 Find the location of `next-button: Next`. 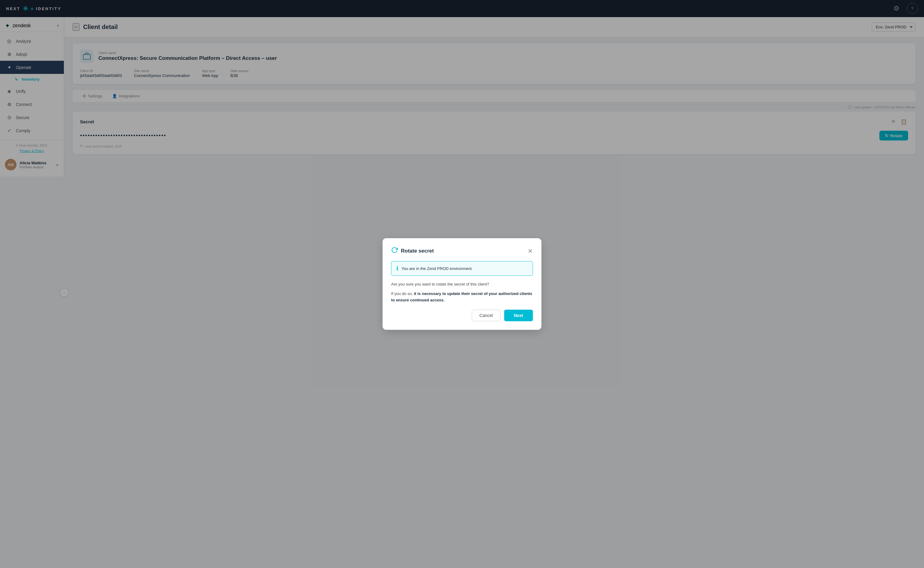

next-button: Next is located at coordinates (519, 316).